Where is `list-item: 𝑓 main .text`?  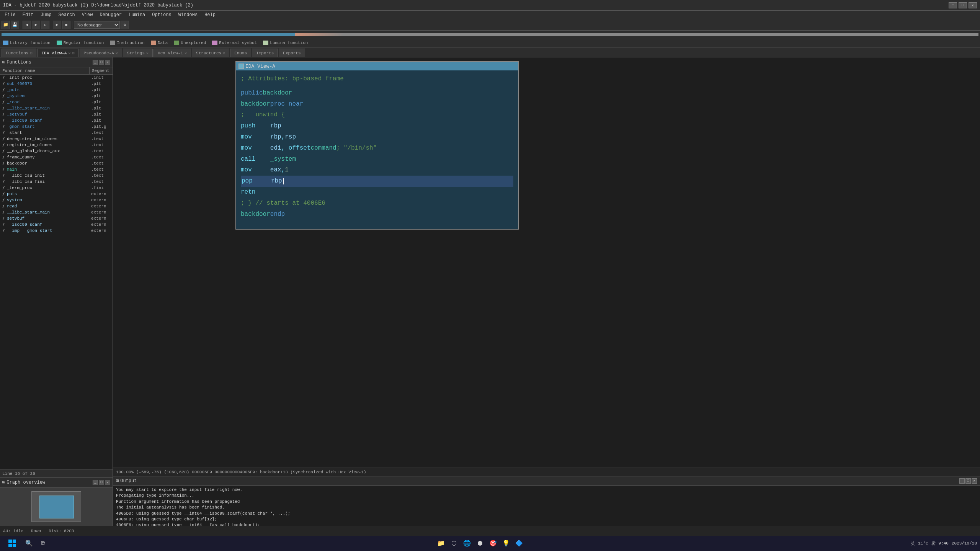 list-item: 𝑓 main .text is located at coordinates (56, 170).